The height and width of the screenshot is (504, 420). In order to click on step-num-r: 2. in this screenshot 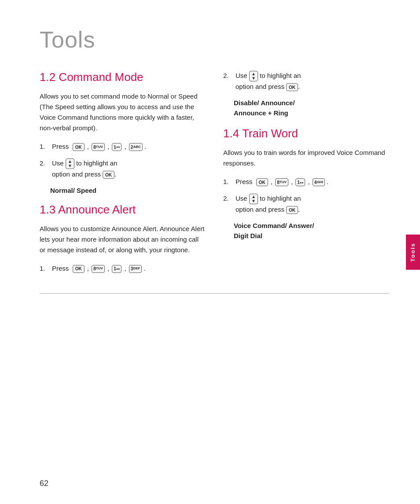, I will do `click(228, 76)`.